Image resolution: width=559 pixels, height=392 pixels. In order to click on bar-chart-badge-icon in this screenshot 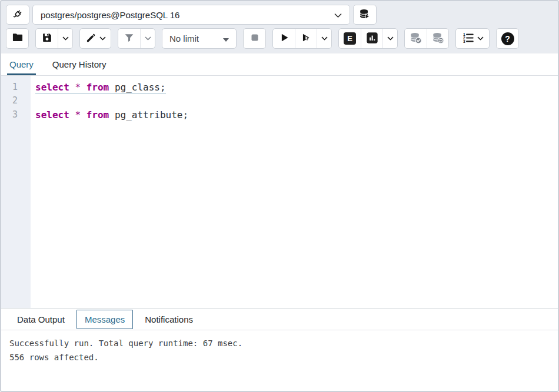, I will do `click(372, 39)`.